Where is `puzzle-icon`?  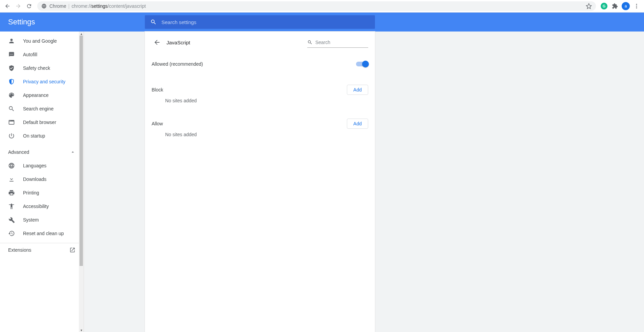
puzzle-icon is located at coordinates (615, 6).